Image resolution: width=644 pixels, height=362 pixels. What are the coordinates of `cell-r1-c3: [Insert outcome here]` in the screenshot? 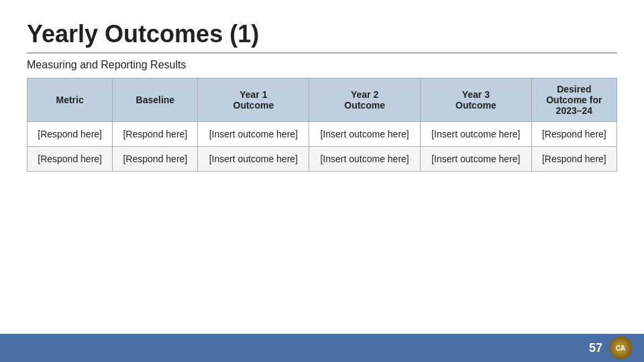 It's located at (365, 160).